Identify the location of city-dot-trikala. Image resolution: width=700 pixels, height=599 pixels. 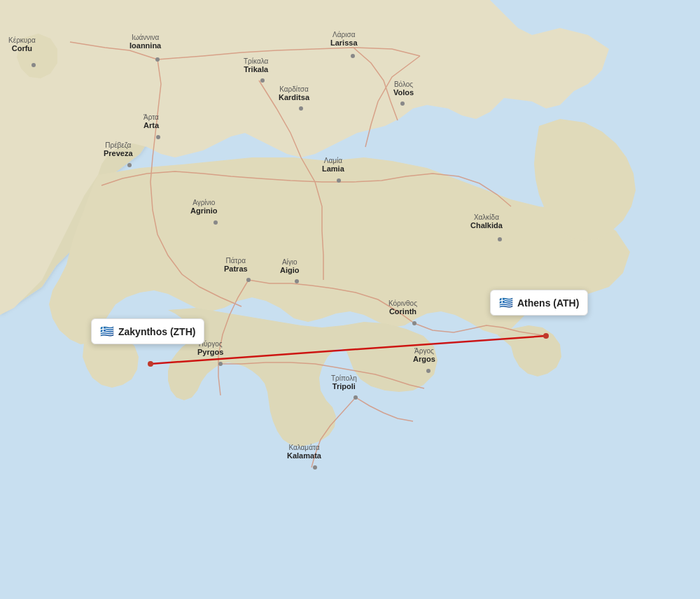
(262, 80).